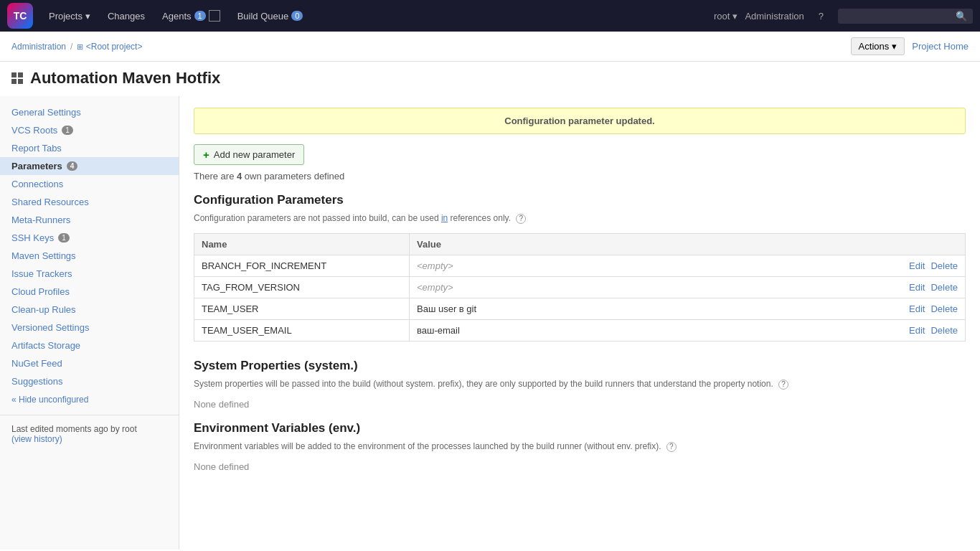 The image size is (980, 551). I want to click on plus-icon: +, so click(207, 155).